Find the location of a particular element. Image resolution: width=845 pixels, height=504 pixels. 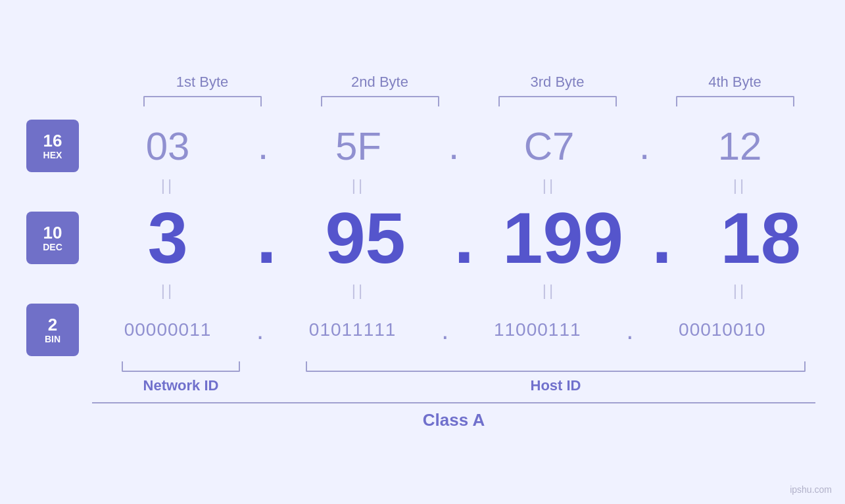

bin-b3: 11000111 is located at coordinates (538, 330).